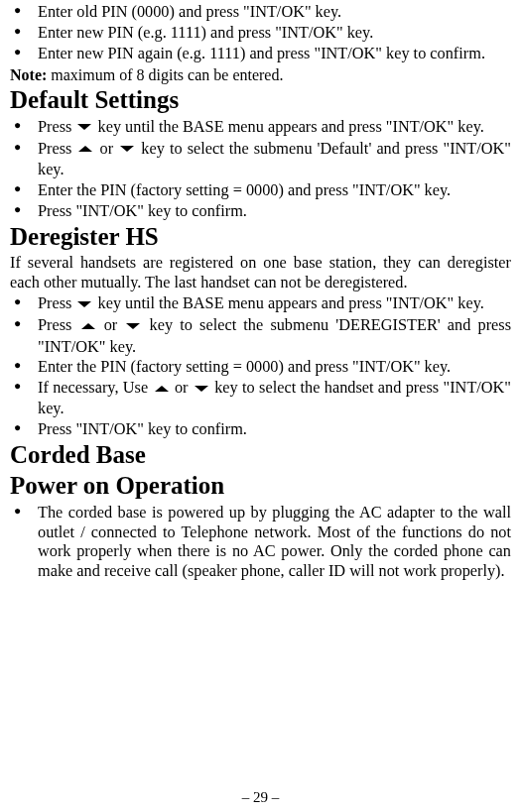 The width and height of the screenshot is (521, 812). What do you see at coordinates (260, 456) in the screenshot?
I see `heading-corded-base: Corded Base` at bounding box center [260, 456].